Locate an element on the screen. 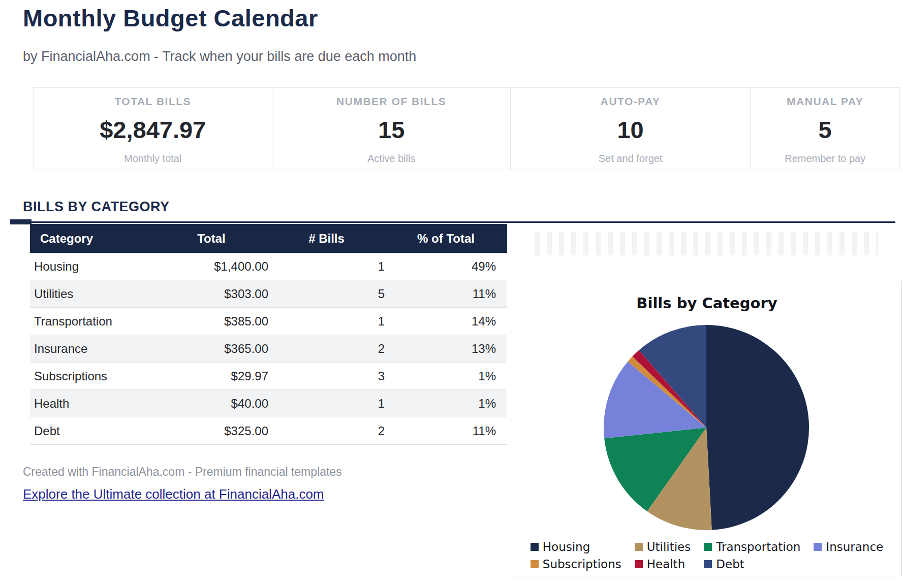 This screenshot has width=903, height=588. table-row: Debt$325.00211% is located at coordinates (268, 431).